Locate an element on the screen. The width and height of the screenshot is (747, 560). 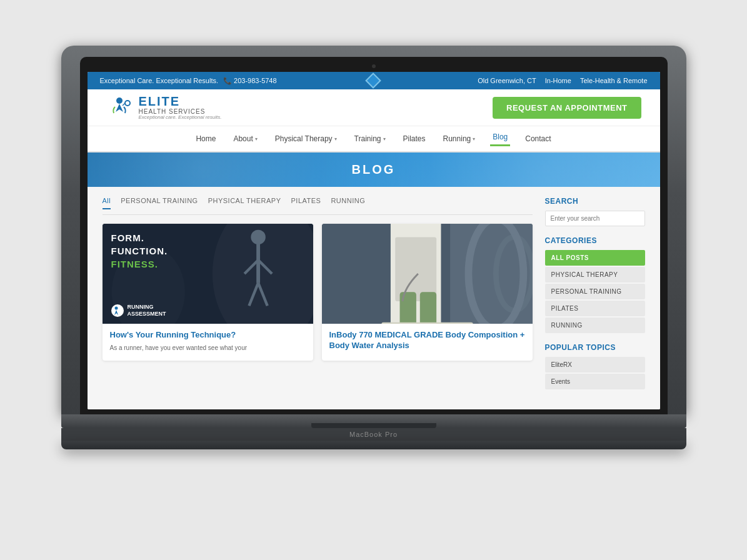
hero-title: BLOG is located at coordinates (374, 170).